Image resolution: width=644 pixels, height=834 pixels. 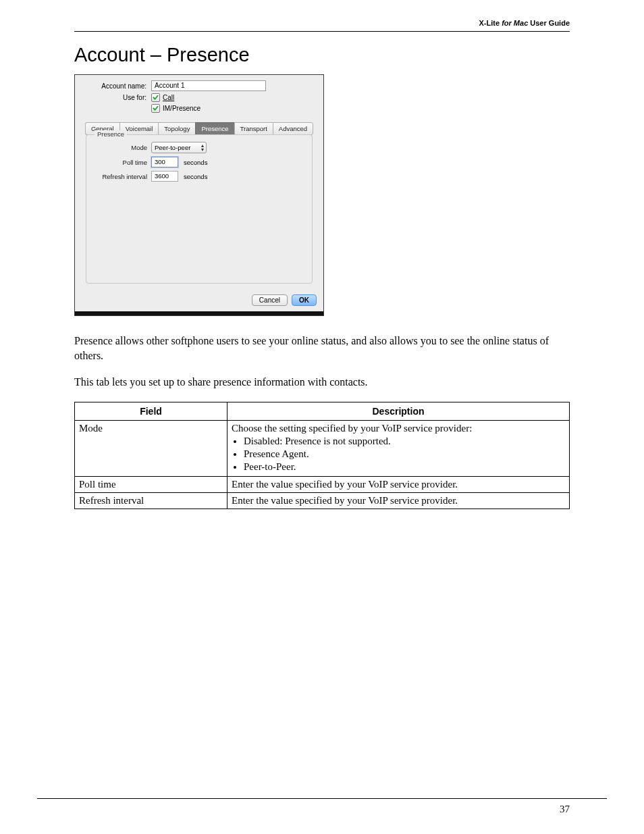 What do you see at coordinates (199, 195) in the screenshot?
I see `settings-screenshot: Account name: Account 1 Use for: Call IM…` at bounding box center [199, 195].